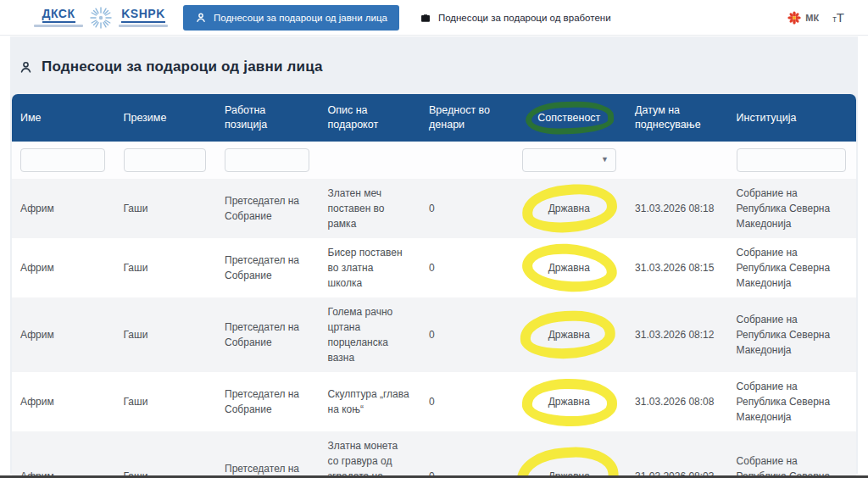  What do you see at coordinates (792, 160) in the screenshot?
I see `filter-institution-input` at bounding box center [792, 160].